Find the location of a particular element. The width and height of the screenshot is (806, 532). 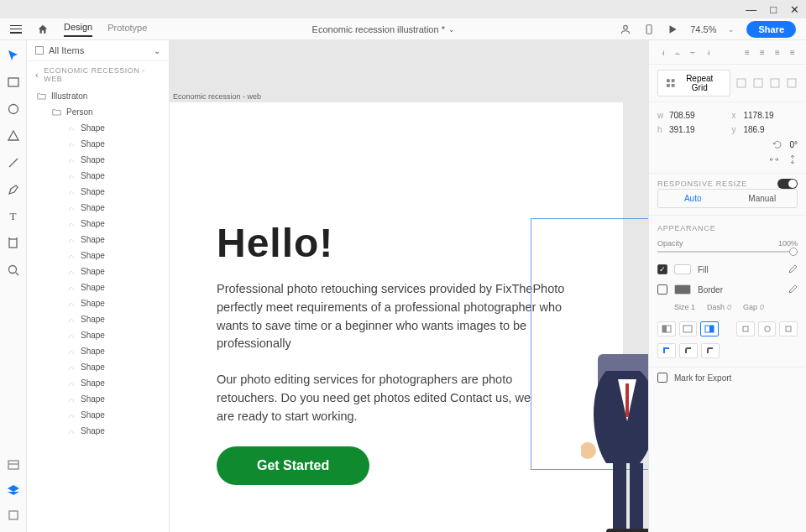

window-minimize: — is located at coordinates (751, 10).